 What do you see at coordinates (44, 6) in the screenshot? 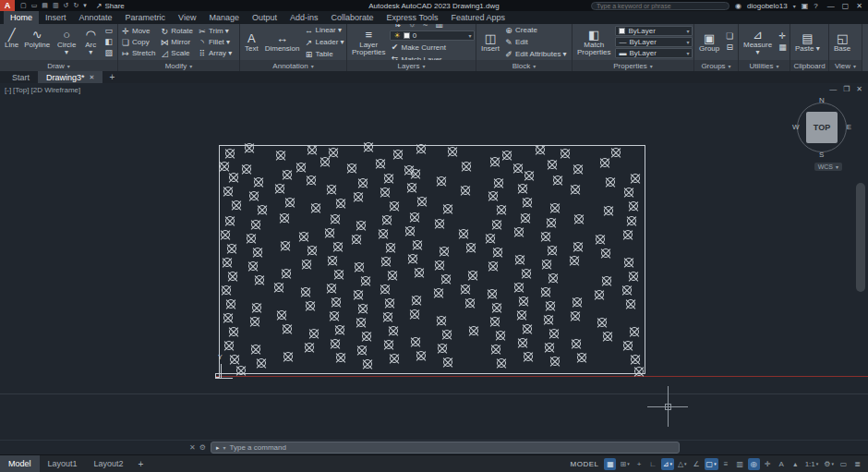
I see `qat-save-icon: ▤` at bounding box center [44, 6].